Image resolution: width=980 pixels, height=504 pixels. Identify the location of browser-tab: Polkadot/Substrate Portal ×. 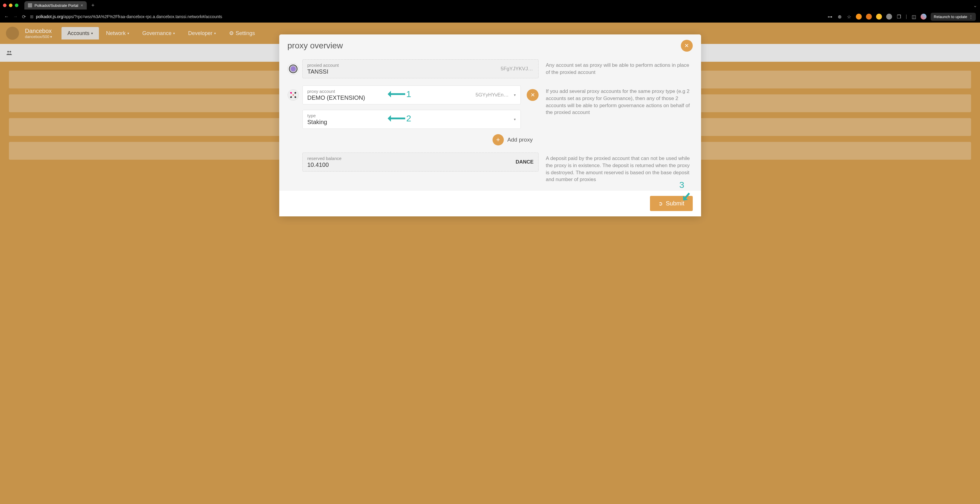
(56, 5).